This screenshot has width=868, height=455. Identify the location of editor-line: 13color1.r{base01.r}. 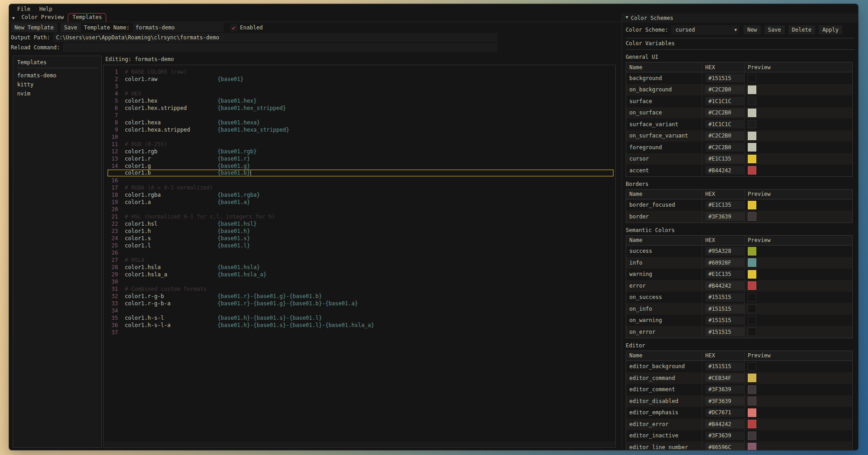
(359, 159).